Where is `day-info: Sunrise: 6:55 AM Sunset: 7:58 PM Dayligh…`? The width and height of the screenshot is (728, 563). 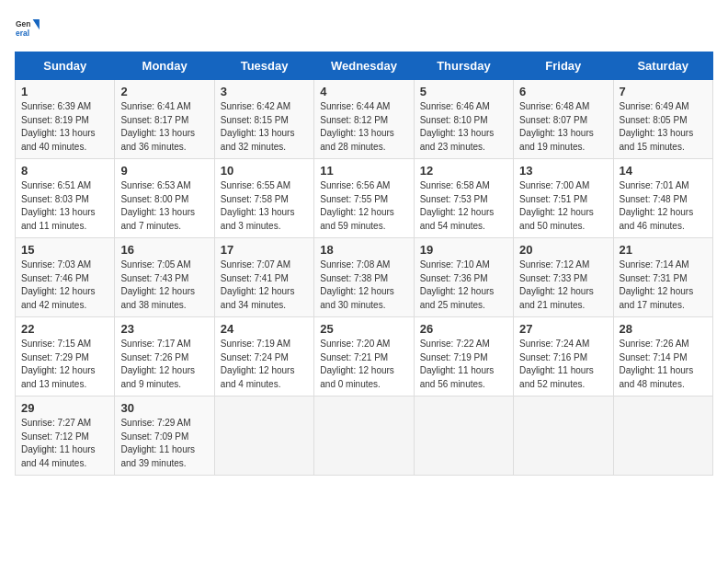
day-info: Sunrise: 6:55 AM Sunset: 7:58 PM Dayligh… is located at coordinates (265, 206).